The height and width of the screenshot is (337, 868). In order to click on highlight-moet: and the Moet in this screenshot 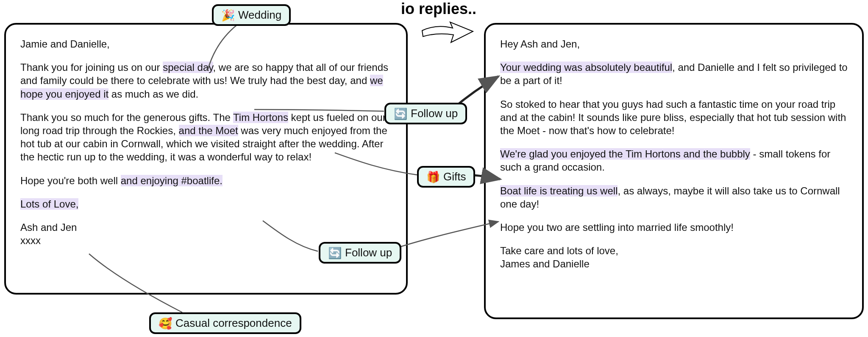, I will do `click(209, 131)`.